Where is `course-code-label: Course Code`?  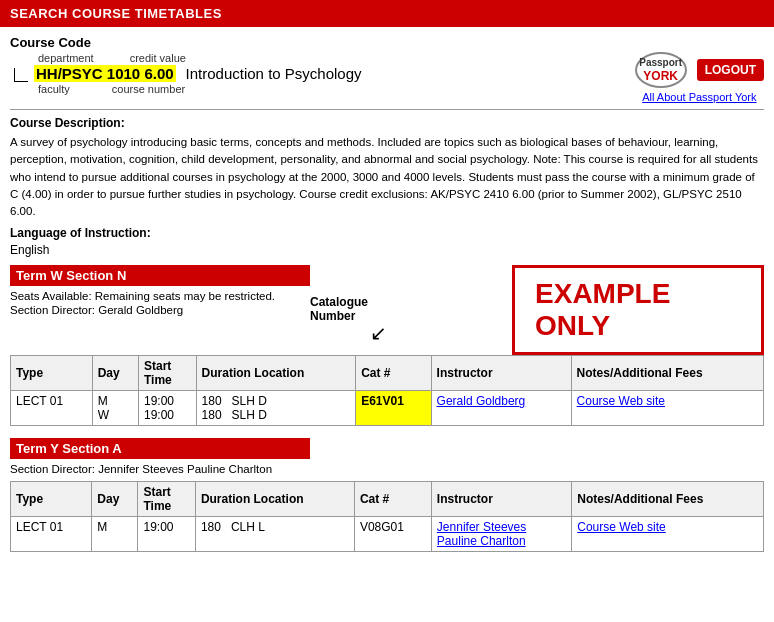 course-code-label: Course Code is located at coordinates (387, 42).